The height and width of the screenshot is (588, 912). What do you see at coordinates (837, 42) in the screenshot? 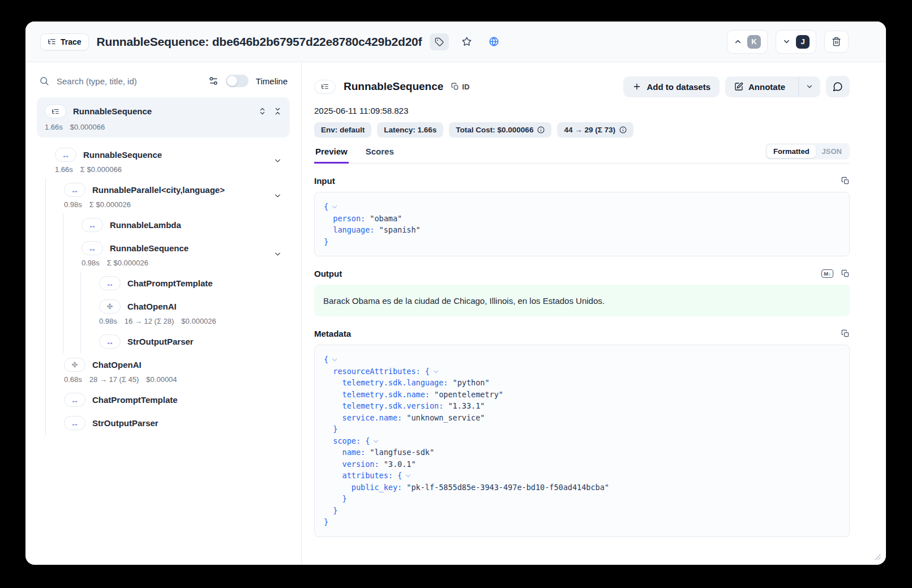
I see `trash-icon` at bounding box center [837, 42].